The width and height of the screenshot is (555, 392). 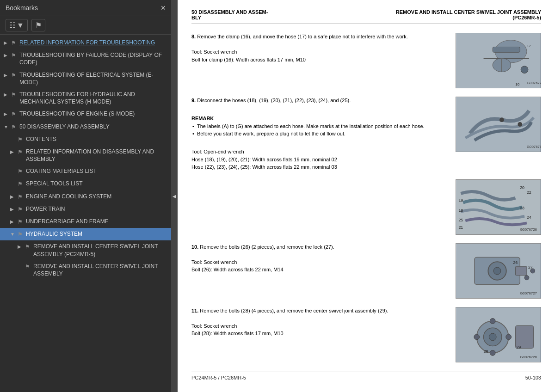 I want to click on svg-text: 26, so click(x=515, y=263).